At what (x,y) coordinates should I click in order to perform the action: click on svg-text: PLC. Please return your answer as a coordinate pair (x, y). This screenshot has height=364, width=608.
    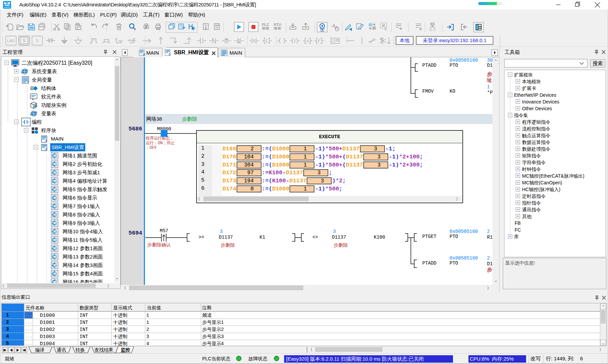
    Looking at the image, I should click on (266, 25).